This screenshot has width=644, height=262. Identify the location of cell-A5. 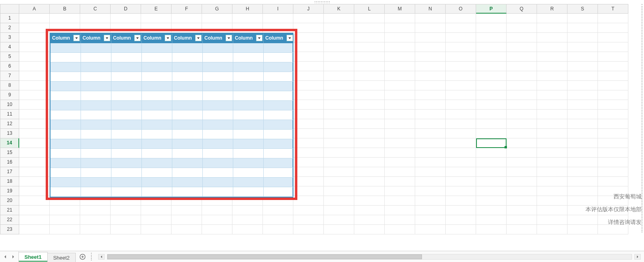
(34, 57).